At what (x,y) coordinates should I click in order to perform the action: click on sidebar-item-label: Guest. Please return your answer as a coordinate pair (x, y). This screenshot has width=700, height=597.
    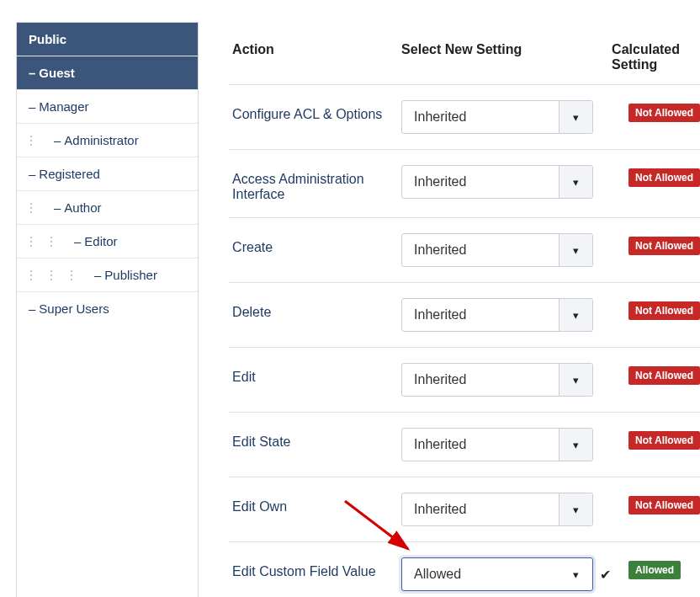
    Looking at the image, I should click on (57, 72).